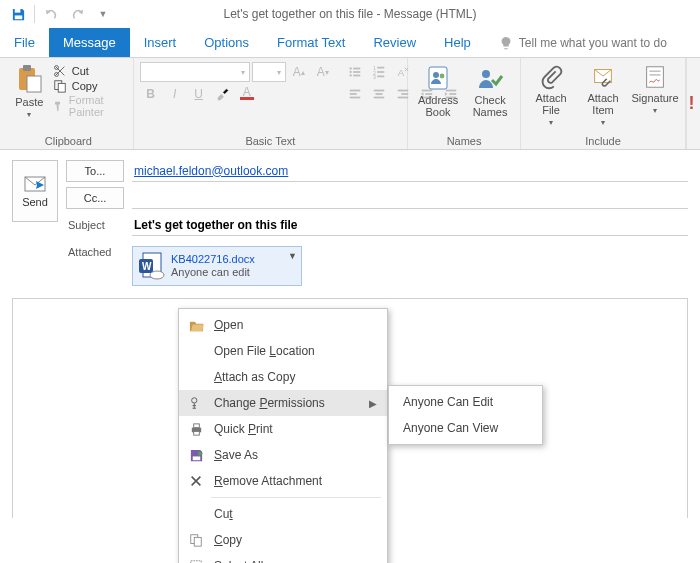  Describe the element at coordinates (18, 14) in the screenshot. I see `save-icon` at that location.